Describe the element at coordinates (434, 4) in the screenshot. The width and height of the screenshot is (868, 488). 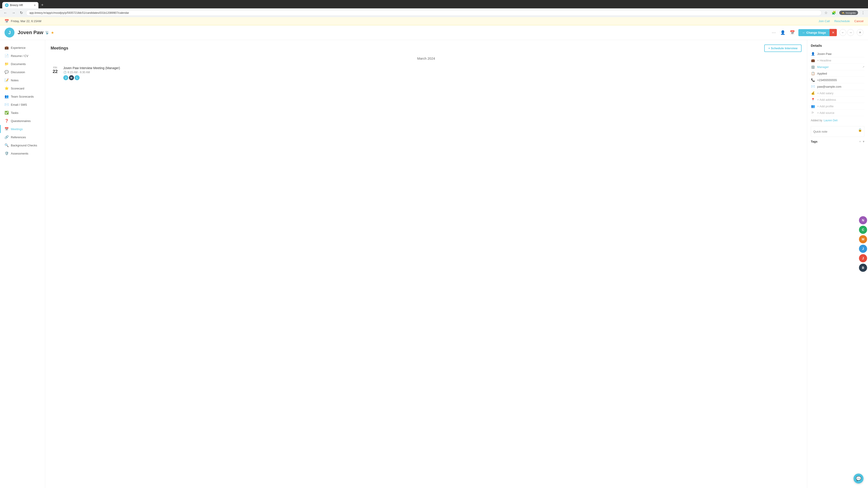
I see `browser-chrome: B Breezy HR × +` at that location.